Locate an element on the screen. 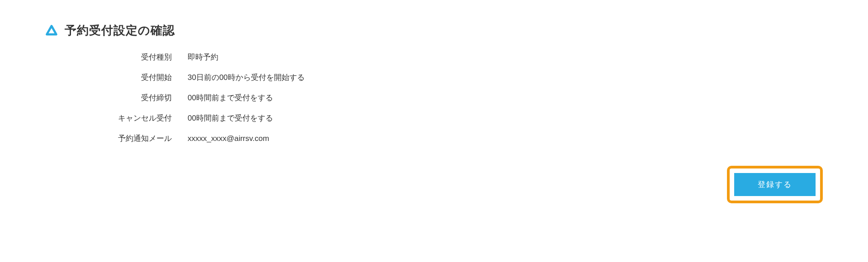 Image resolution: width=868 pixels, height=262 pixels. section-triangle-icon is located at coordinates (52, 31).